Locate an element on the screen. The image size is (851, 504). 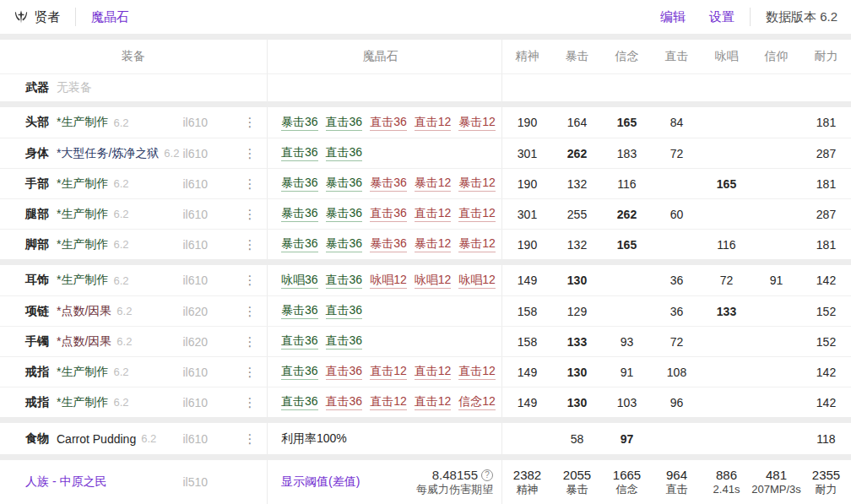
stat-value: 72 is located at coordinates (677, 341).